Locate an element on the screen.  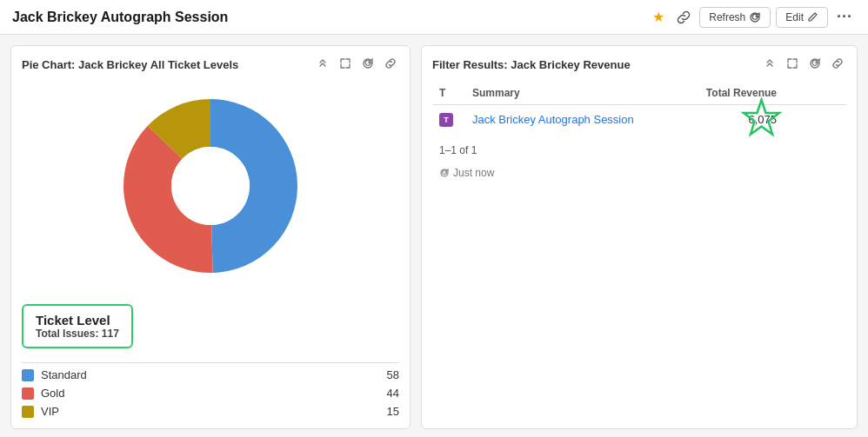
col-summary: Summary is located at coordinates (569, 94).